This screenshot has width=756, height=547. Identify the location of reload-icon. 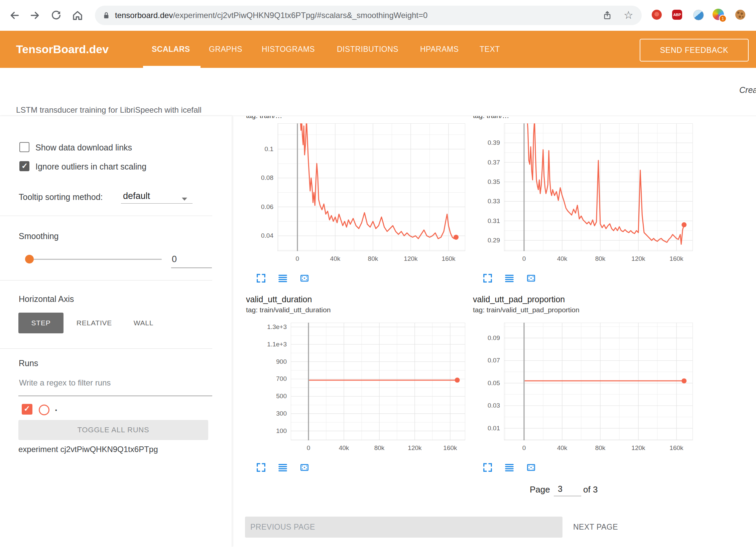
(56, 15).